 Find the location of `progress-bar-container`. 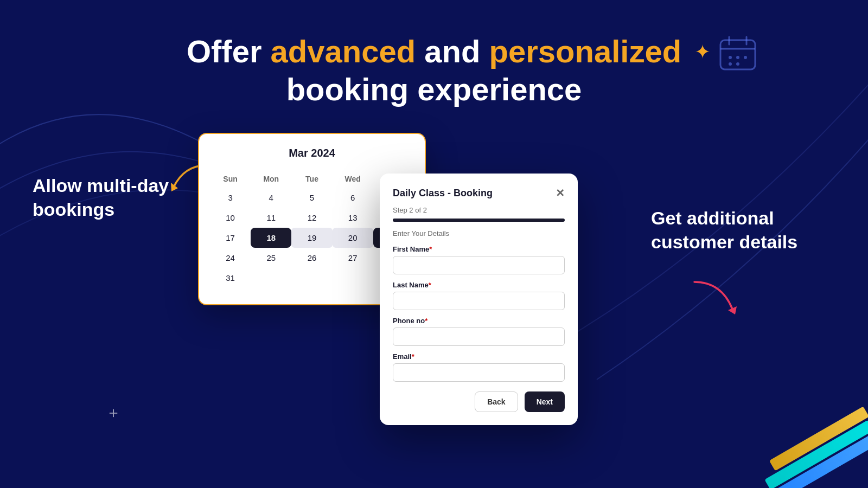

progress-bar-container is located at coordinates (478, 220).